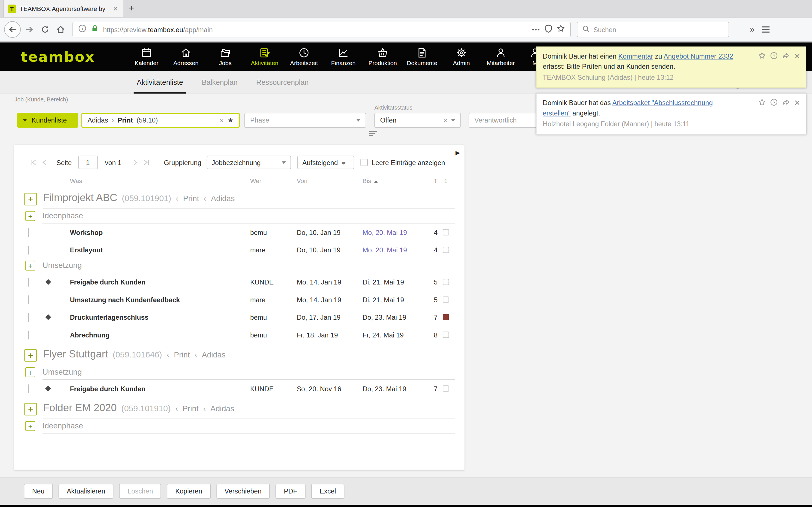 This screenshot has height=507, width=812. What do you see at coordinates (160, 317) in the screenshot?
I see `activity-name: Druckunterlagenschluss` at bounding box center [160, 317].